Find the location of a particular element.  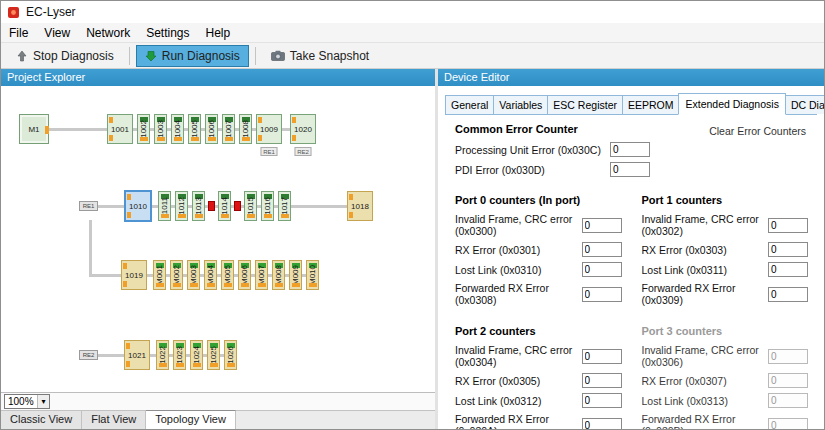

topology-node-m007: M007 is located at coordinates (262, 275).